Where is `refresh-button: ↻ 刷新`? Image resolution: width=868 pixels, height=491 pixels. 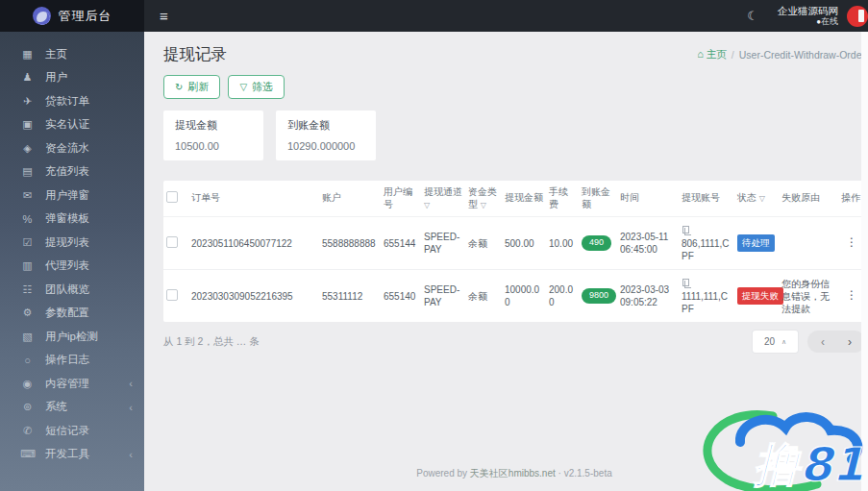 refresh-button: ↻ 刷新 is located at coordinates (192, 86).